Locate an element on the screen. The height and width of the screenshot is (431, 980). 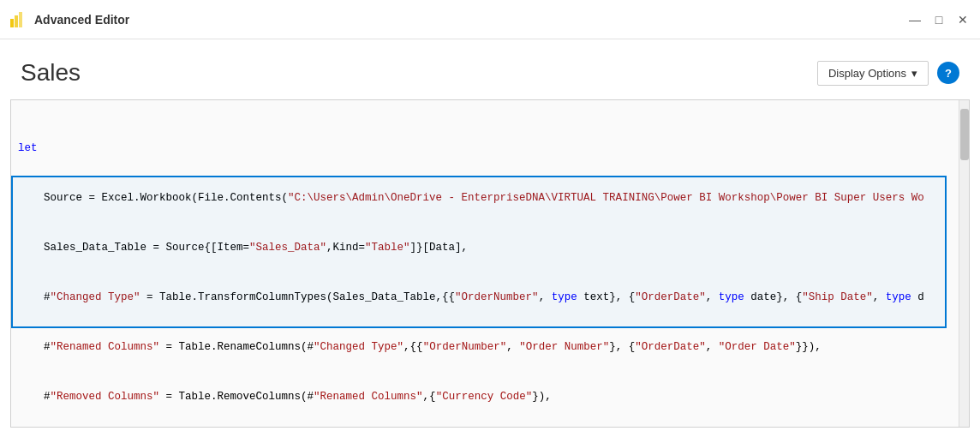
code-line-6: #"Removed Columns" = Table.RemoveColumns… is located at coordinates (488, 398).